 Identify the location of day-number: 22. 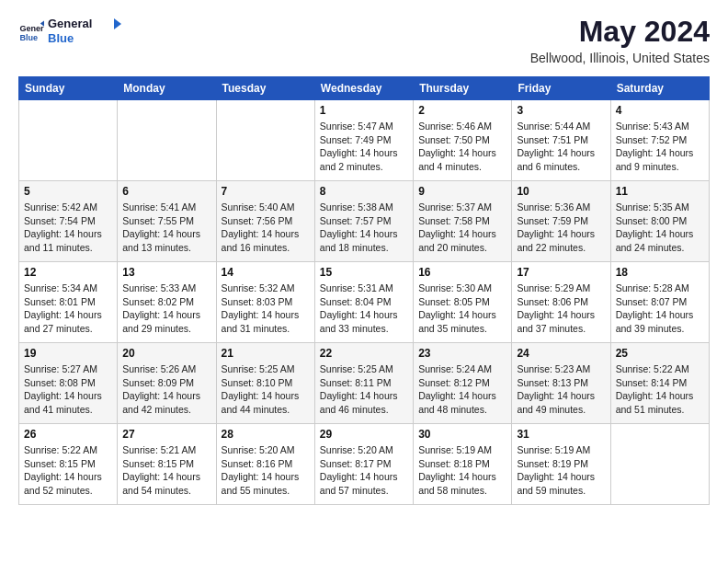
(364, 353).